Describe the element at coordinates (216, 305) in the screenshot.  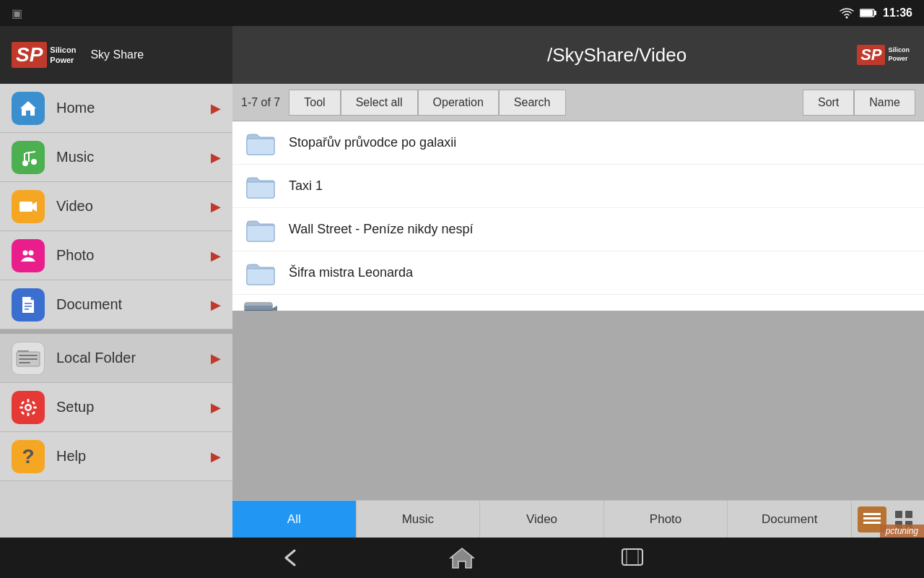
I see `document-arrow: ▶` at that location.